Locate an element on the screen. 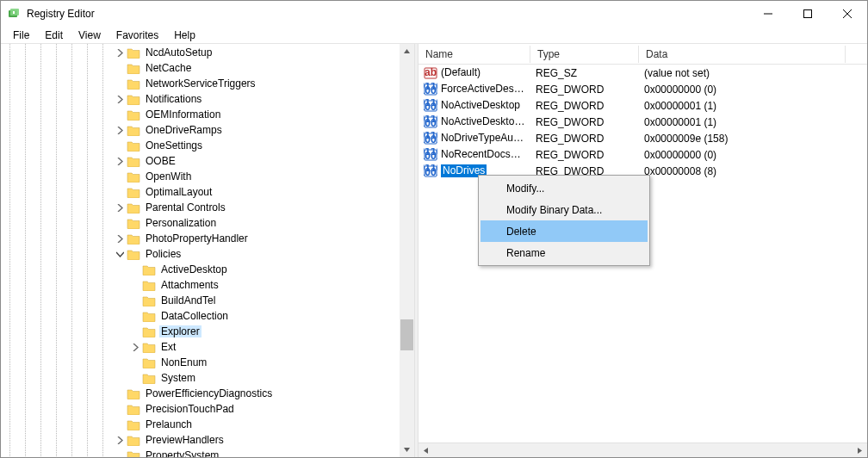 This screenshot has width=868, height=458. scroll-right-button is located at coordinates (859, 451).